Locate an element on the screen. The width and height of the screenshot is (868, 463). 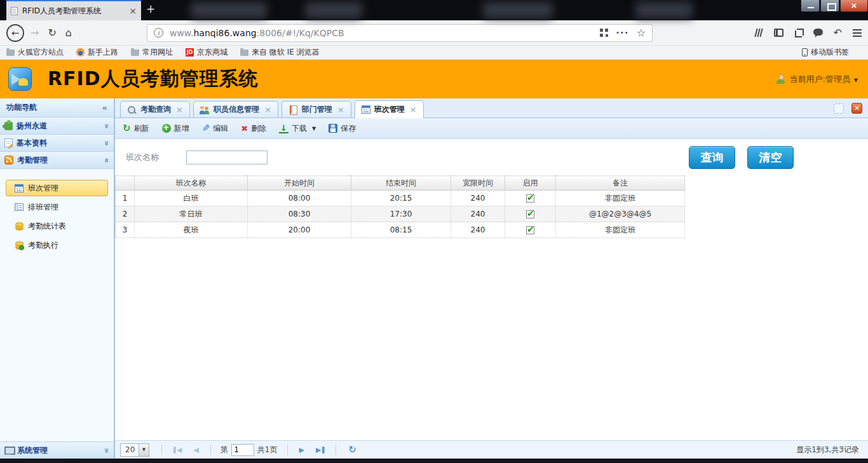
url-bar: www.hanqi86.wang:8006/#!/Kq/KQPCB is located at coordinates (400, 33).